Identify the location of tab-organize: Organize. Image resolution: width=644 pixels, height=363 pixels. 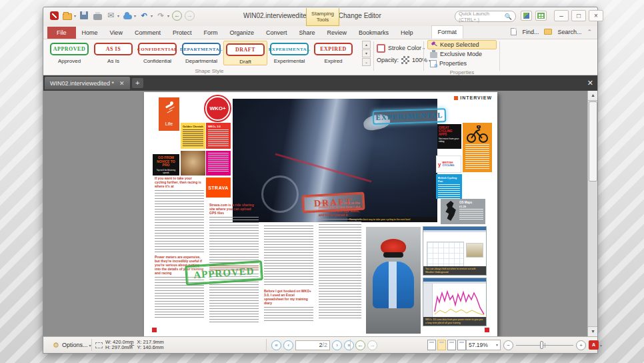
(241, 33).